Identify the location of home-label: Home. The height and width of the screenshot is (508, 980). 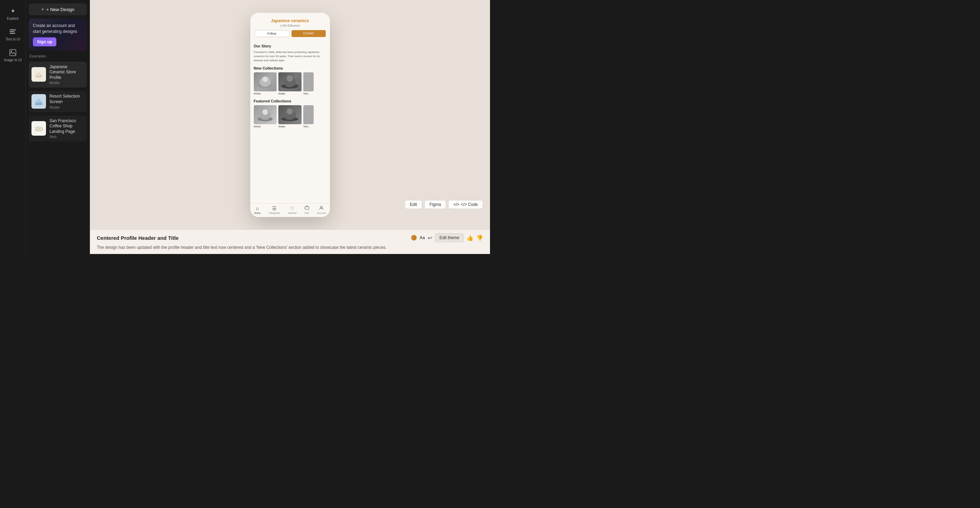
(257, 213).